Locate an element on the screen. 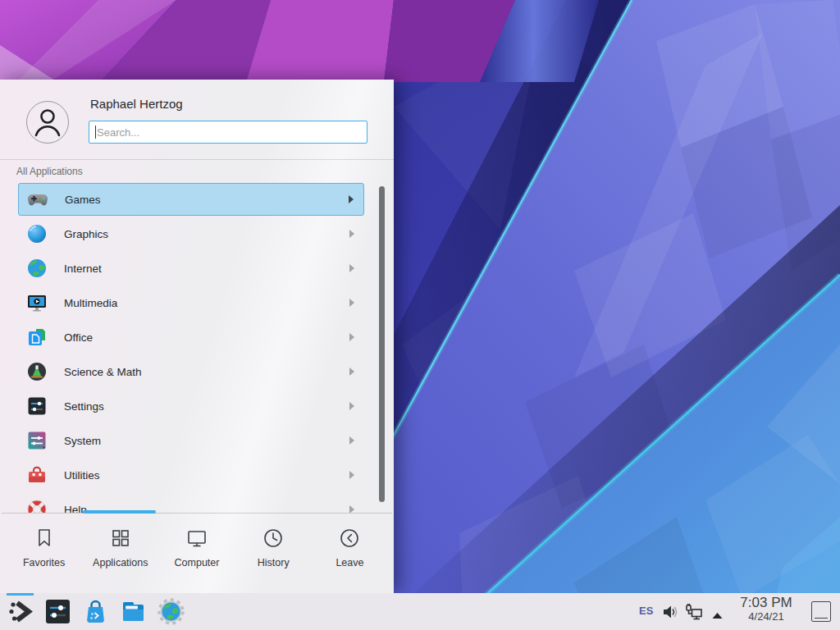  category-label: Games is located at coordinates (207, 200).